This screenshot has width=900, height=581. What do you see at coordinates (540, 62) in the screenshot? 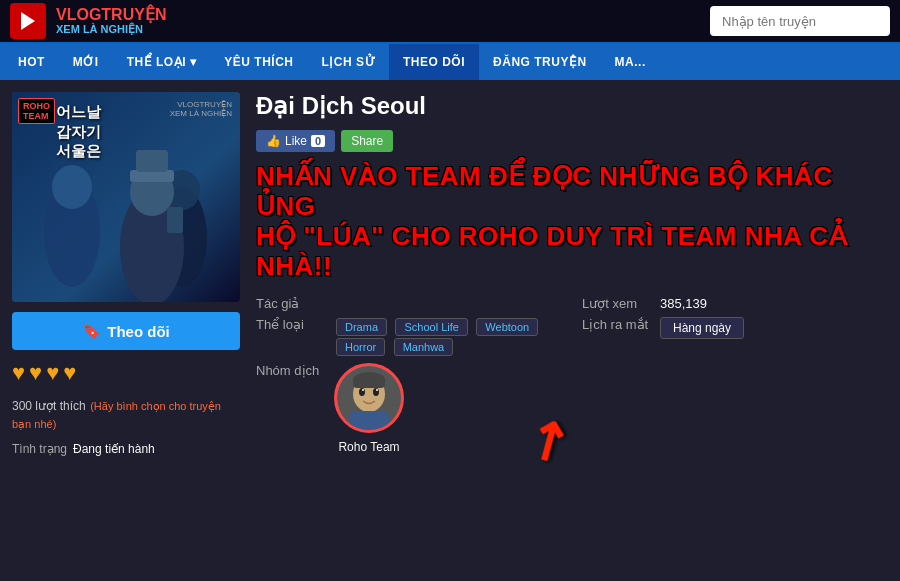
I see `nav-item-dang-truyen: ĐĂNG TRUYỆN` at bounding box center [540, 62].